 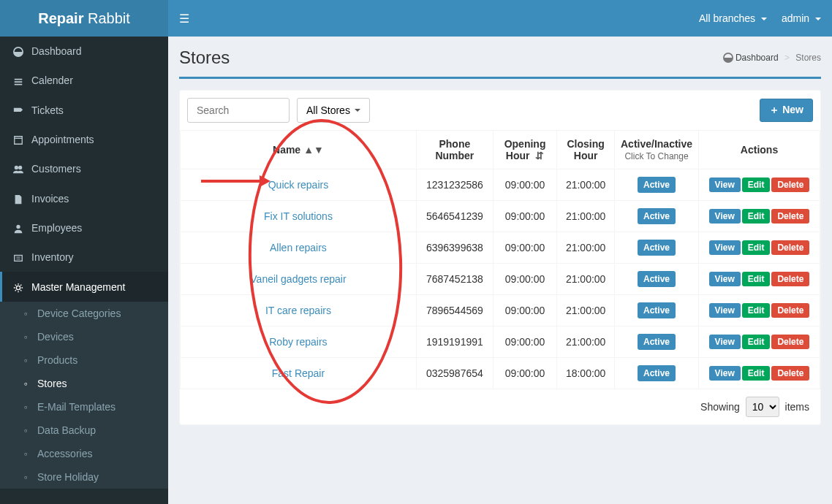 I want to click on table-footer: Showing 10 items, so click(x=500, y=407).